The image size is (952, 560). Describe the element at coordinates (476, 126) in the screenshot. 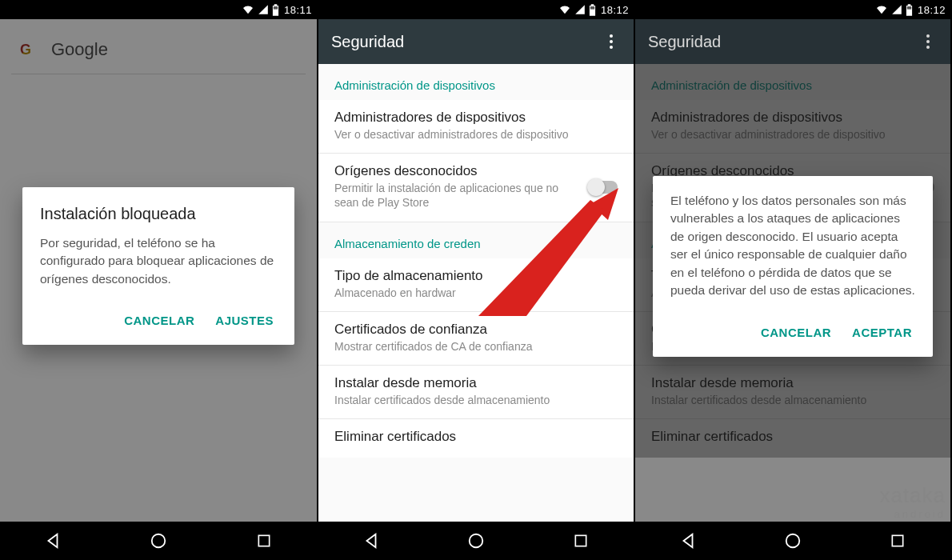

I see `row-device-admins: Administradores de dispositivos Ver o de…` at that location.